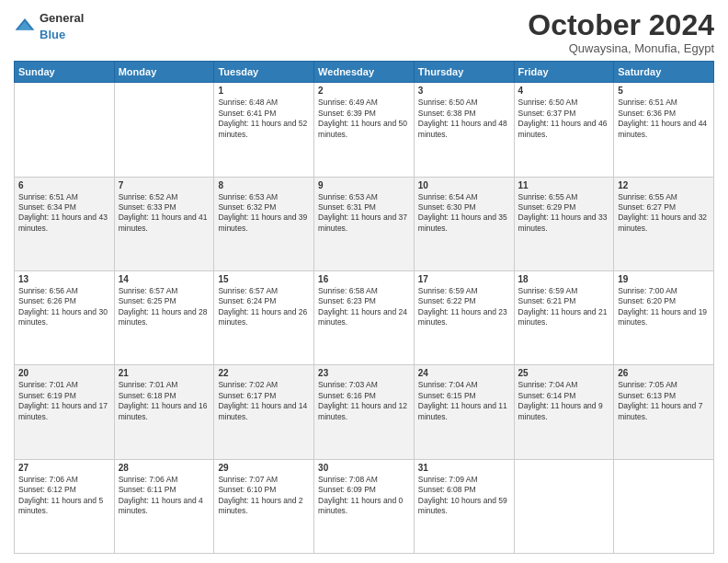  I want to click on logo: General Blue, so click(49, 26).